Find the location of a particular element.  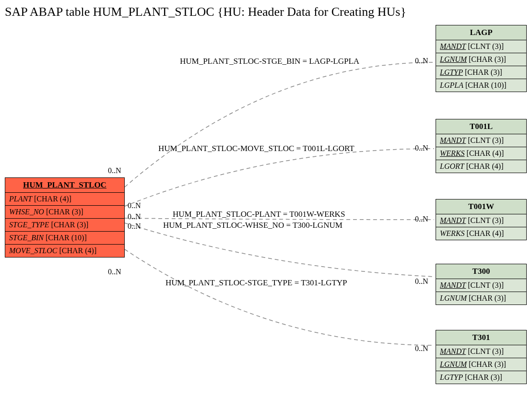

field-row: MOVE_STLOC [CHAR (4)] is located at coordinates (65, 250).